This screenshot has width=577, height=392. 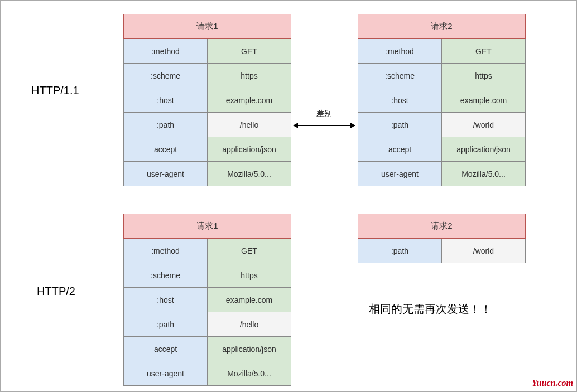 What do you see at coordinates (208, 100) in the screenshot?
I see `table-http11-req1: 请求1 :methodGET :schemehttps :hostexample…` at bounding box center [208, 100].